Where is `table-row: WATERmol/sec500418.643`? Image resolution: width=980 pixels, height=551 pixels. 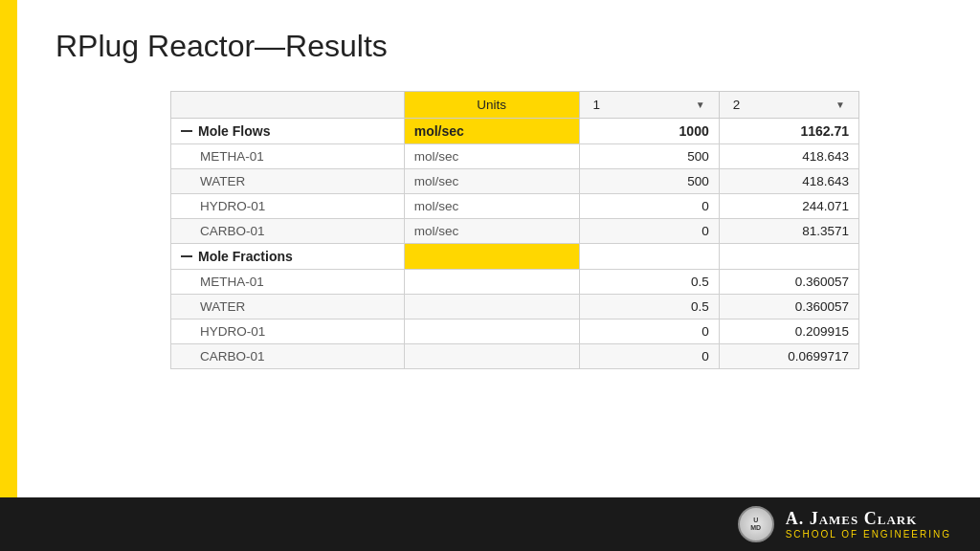
table-row: WATERmol/sec500418.643 is located at coordinates (515, 182).